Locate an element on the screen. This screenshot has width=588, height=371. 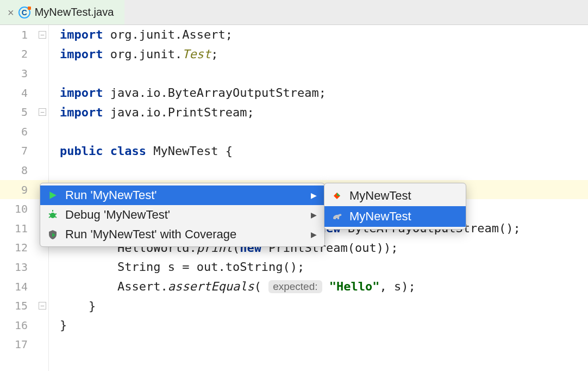
file-tab: × C MyNewTest.java is located at coordinates (62, 12).